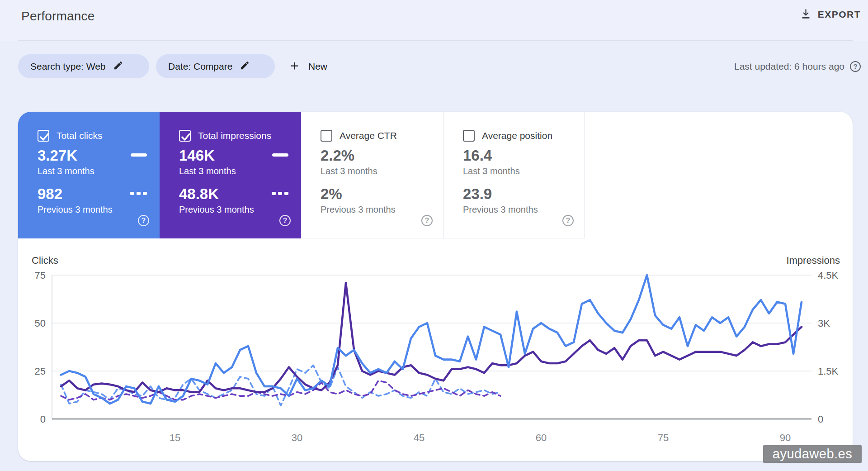  Describe the element at coordinates (812, 454) in the screenshot. I see `watermark: ayudaweb.es` at that location.